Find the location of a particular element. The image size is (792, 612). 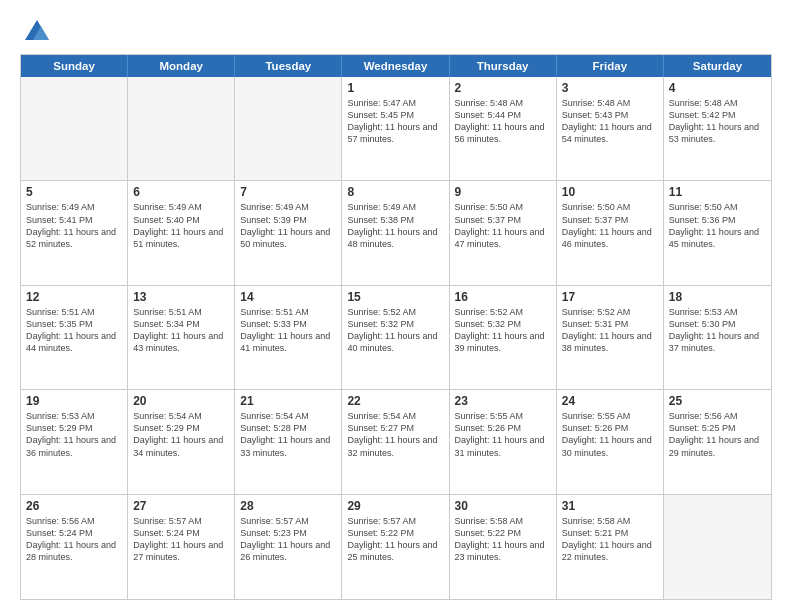

calendar-cell: 27Sunrise: 5:57 AM Sunset: 5:24 PM Dayli… is located at coordinates (182, 547).